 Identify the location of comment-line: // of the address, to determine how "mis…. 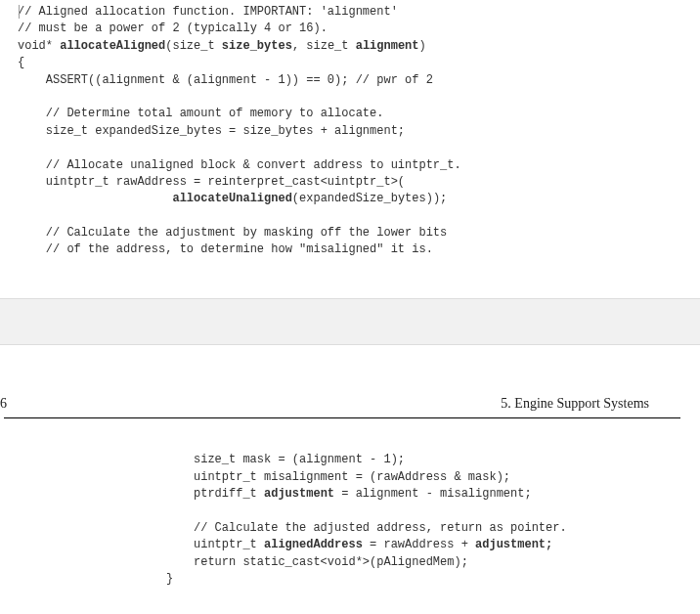
(225, 249).